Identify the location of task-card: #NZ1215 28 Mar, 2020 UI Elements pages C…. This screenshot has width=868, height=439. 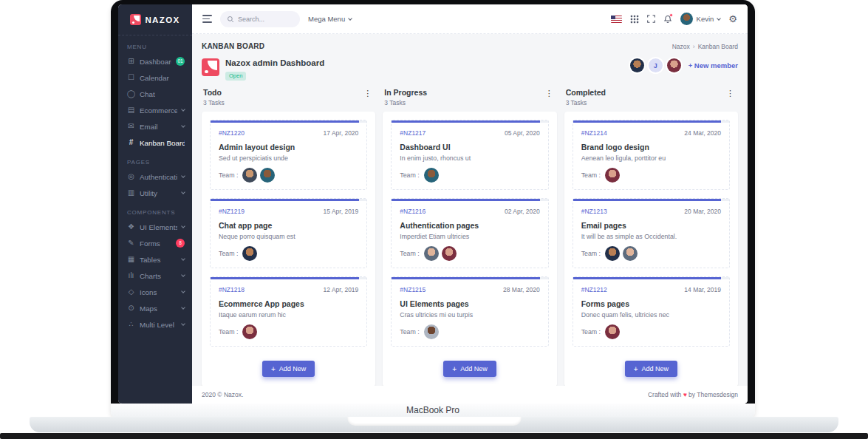
(470, 312).